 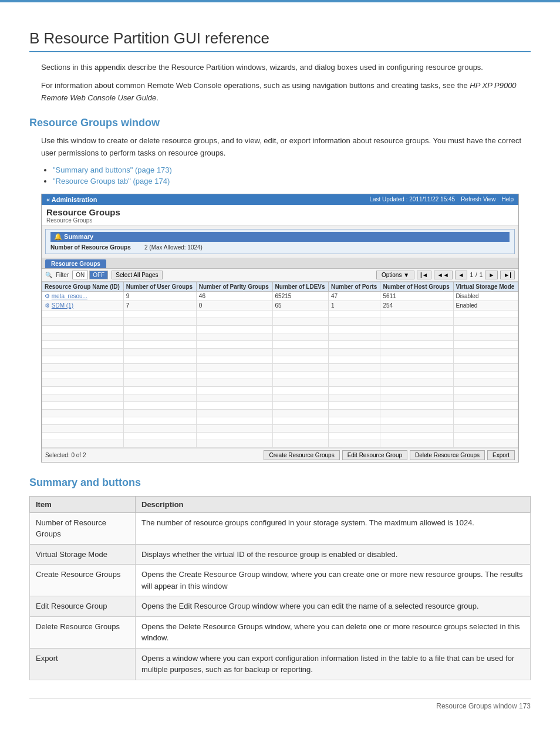 I want to click on col-header-ports: Number of Ports, so click(x=355, y=286).